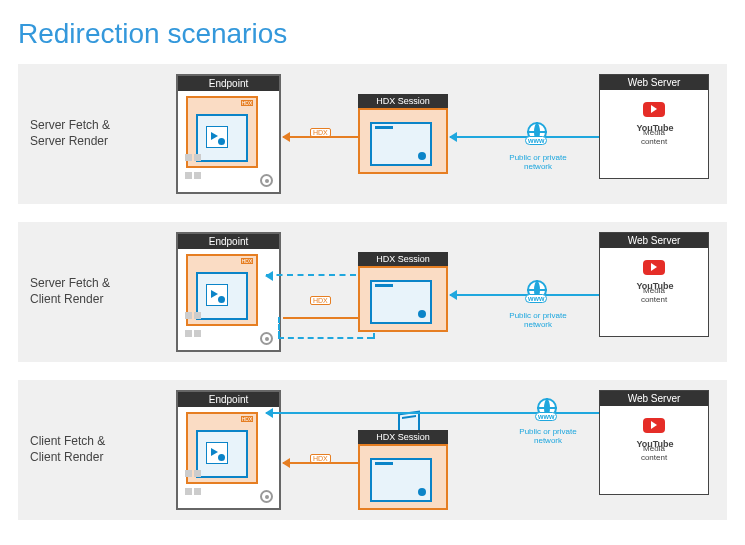 This screenshot has width=745, height=545. I want to click on scenario-label: Client Fetch &Client Render, so click(68, 450).